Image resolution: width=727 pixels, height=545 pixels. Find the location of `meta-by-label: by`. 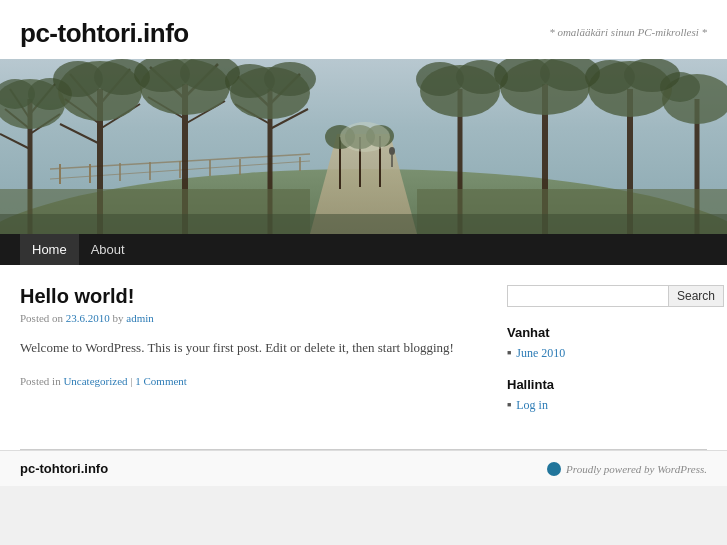

meta-by-label: by is located at coordinates (120, 318).